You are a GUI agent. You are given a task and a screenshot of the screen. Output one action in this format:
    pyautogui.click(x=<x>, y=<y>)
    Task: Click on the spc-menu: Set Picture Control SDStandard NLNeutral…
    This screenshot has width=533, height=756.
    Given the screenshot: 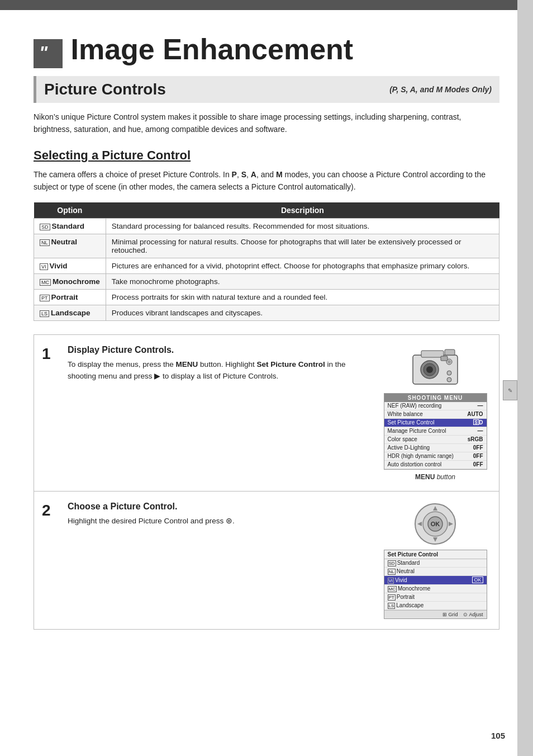 What is the action you would take?
    pyautogui.click(x=436, y=584)
    